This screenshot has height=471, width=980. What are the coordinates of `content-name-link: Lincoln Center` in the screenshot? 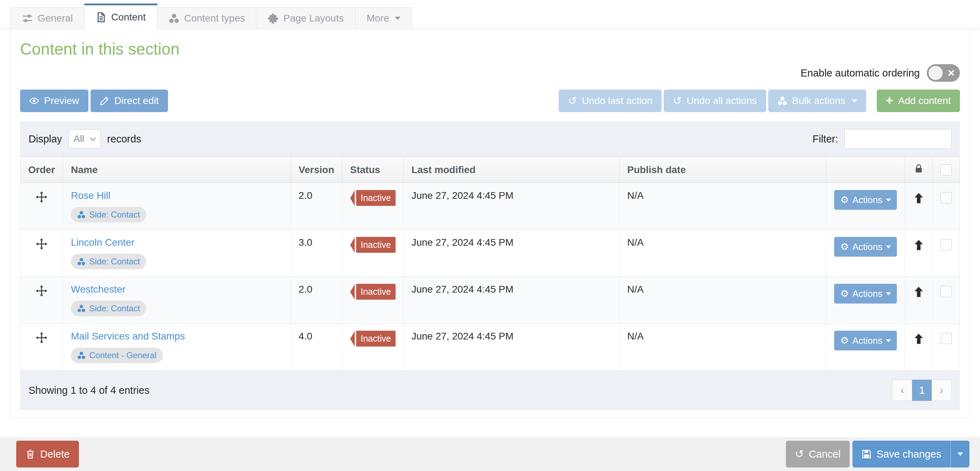 It's located at (103, 242).